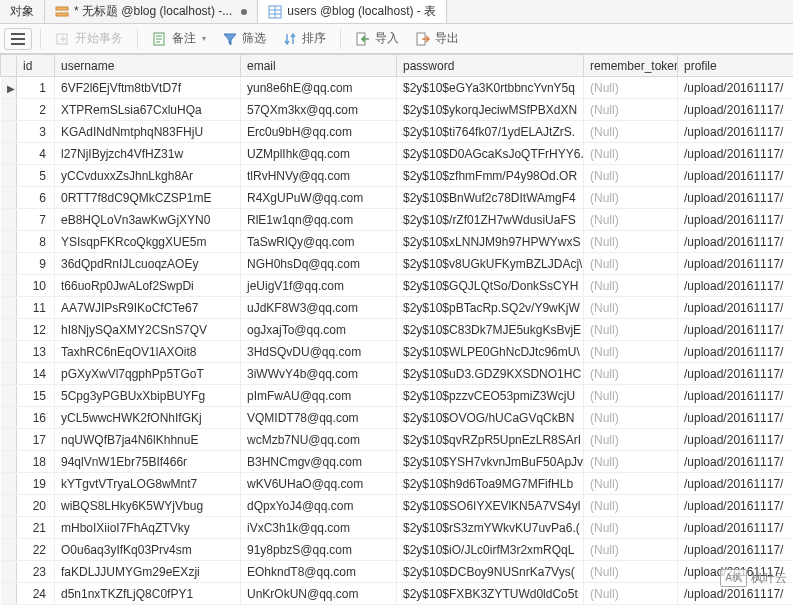 This screenshot has width=793, height=611. I want to click on table-row: 1894qlVnW1Ebr75BIf466rB3HNCmgv@qq.com$2y…, so click(398, 462).